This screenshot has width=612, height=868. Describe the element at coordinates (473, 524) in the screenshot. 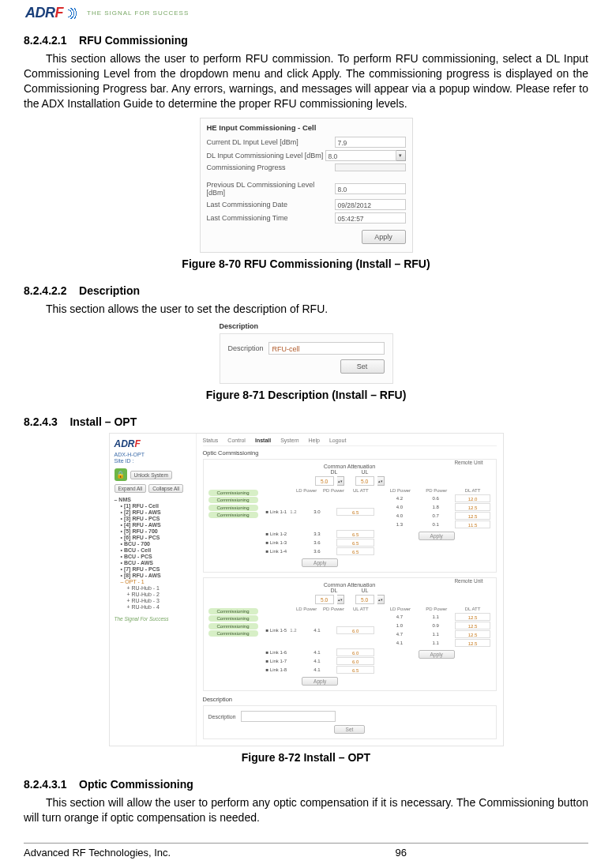

I see `dl-att-input: 11.5` at that location.